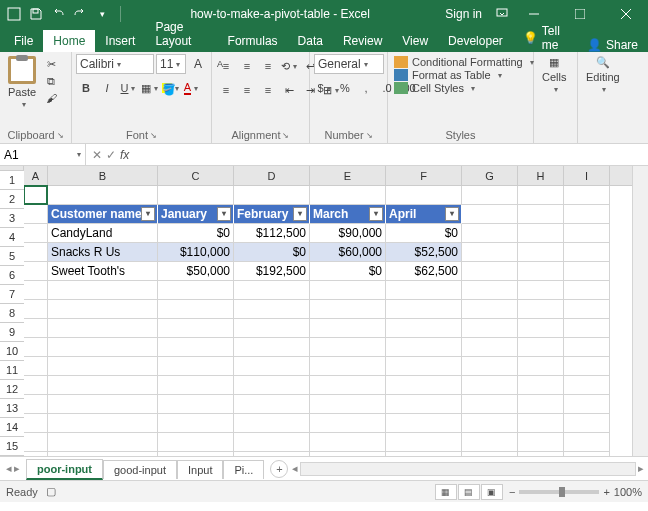 Image resolution: width=648 pixels, height=511 pixels. What do you see at coordinates (51, 98) in the screenshot?
I see `format-painter-icon: 🖌` at bounding box center [51, 98].